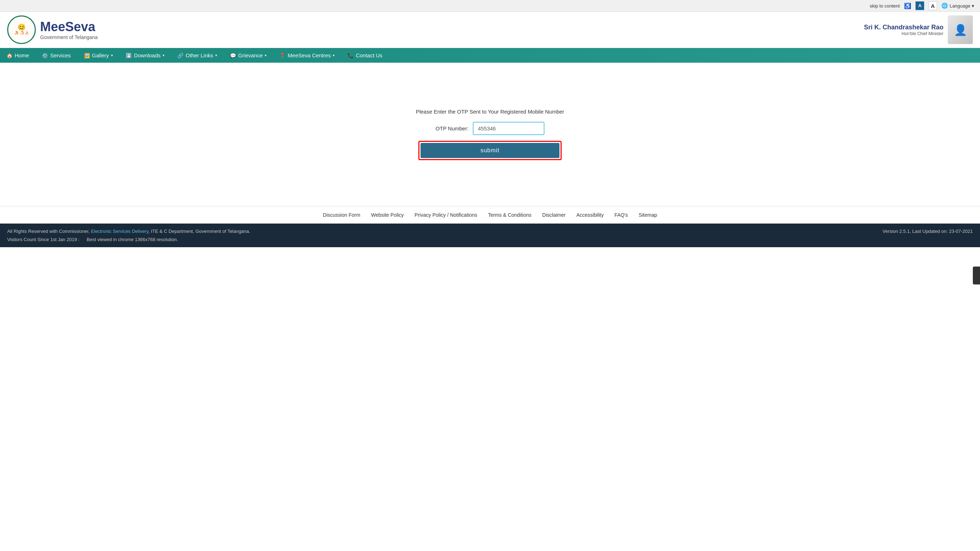 The height and width of the screenshot is (551, 980). I want to click on nav-grievance-label: Grievance, so click(250, 55).